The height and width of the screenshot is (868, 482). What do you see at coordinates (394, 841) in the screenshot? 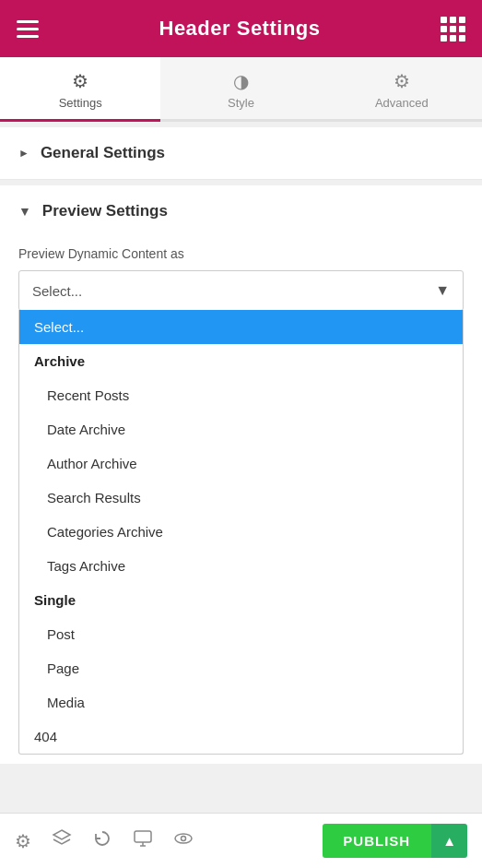
I see `publish-group: PUBLISH ▲` at bounding box center [394, 841].